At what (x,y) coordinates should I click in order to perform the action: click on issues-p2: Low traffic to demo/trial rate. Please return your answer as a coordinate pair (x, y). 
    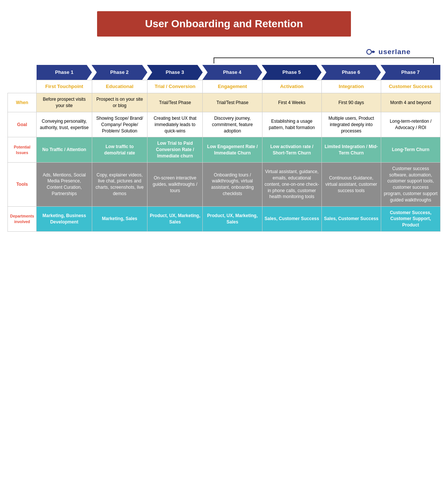
    Looking at the image, I should click on (119, 150).